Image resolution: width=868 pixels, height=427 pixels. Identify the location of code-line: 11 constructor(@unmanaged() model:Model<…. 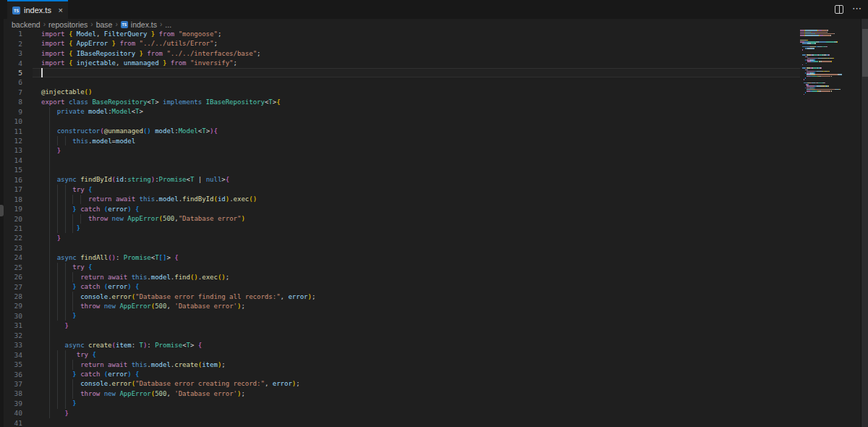
(430, 130).